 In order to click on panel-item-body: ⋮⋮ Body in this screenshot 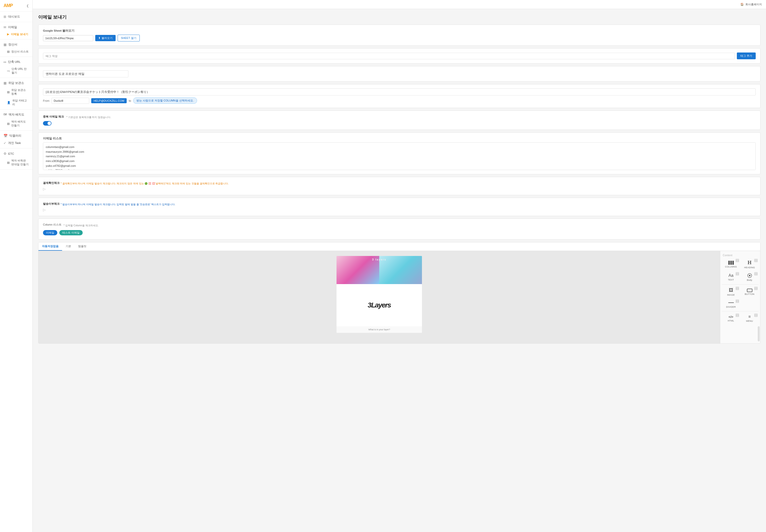, I will do `click(750, 277)`.